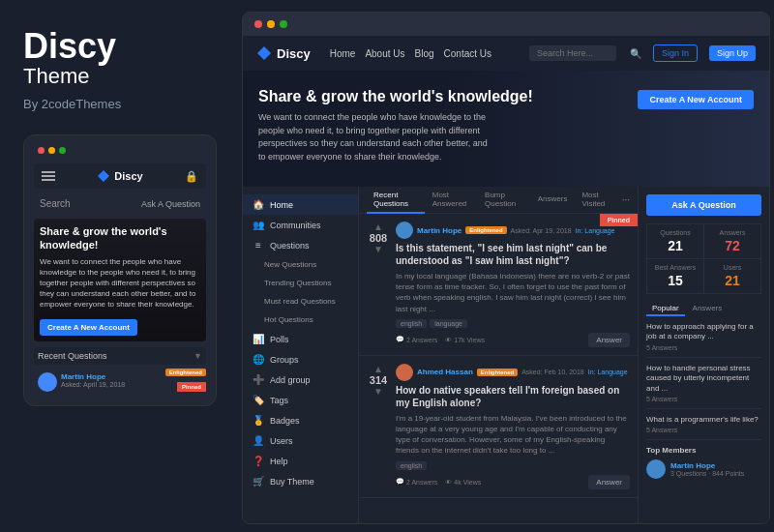 This screenshot has width=774, height=532. What do you see at coordinates (675, 232) in the screenshot?
I see `stat-questions-label: Questions` at bounding box center [675, 232].